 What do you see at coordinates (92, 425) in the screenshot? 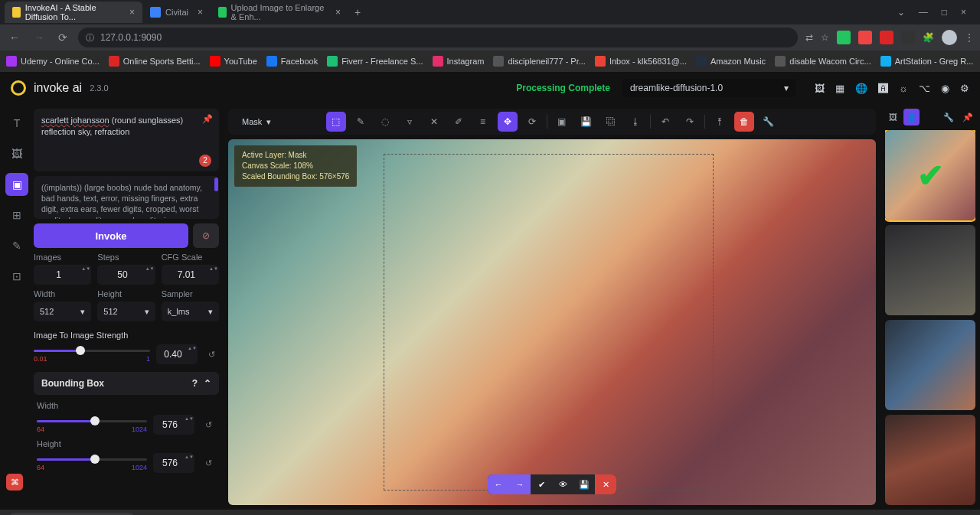
I see `bbox-width-slider: 64 1024` at bounding box center [92, 425].